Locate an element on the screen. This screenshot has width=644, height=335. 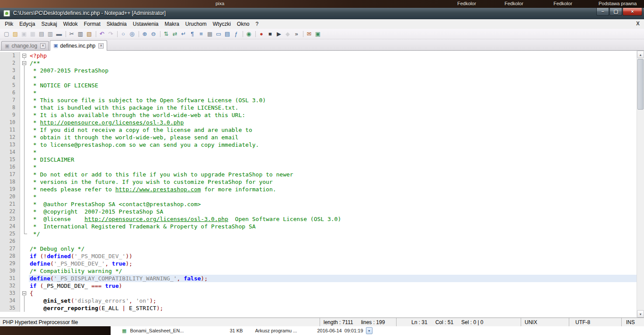
code-text: define('_PS_MODE_DEV_', true); is located at coordinates (333, 264).